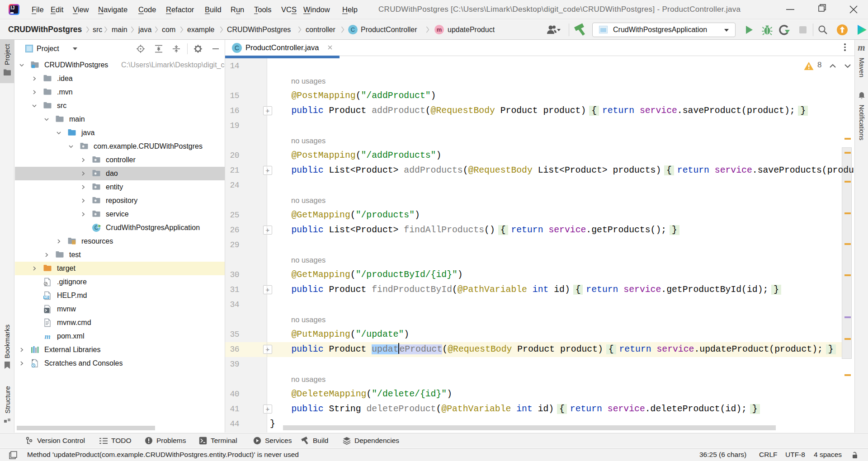 This screenshot has height=461, width=868. I want to click on svg-text: m, so click(47, 336).